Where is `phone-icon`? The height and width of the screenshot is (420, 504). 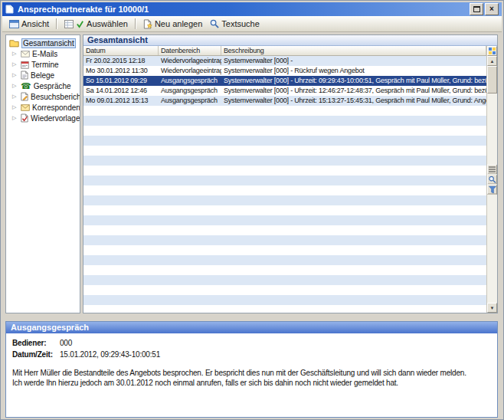 phone-icon is located at coordinates (26, 86).